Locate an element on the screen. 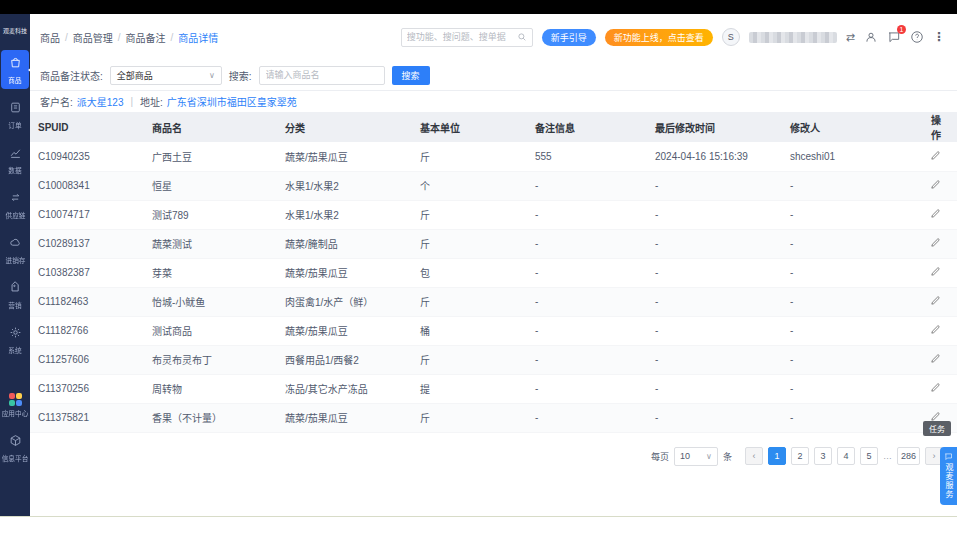 Image resolution: width=957 pixels, height=556 pixels. table-header-row: SPUID 商品名 分类 基本单位 备注信息 最后修改时间 修改人 操作 is located at coordinates (494, 127).